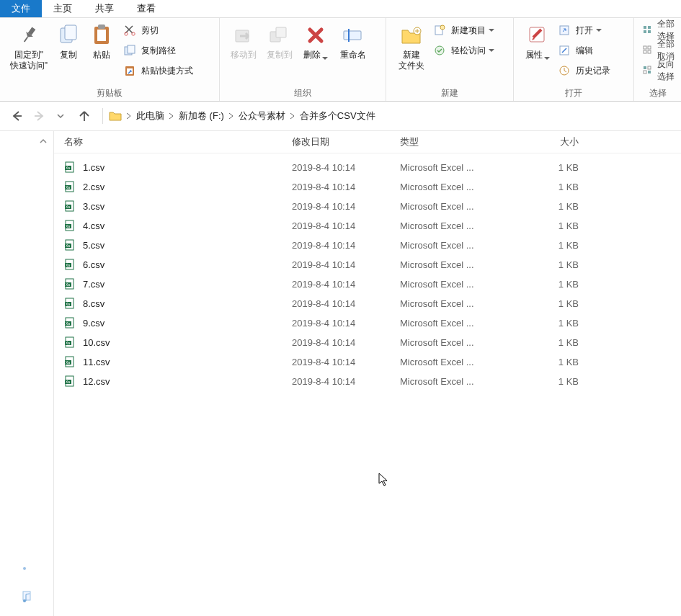 The height and width of the screenshot is (616, 681). What do you see at coordinates (373, 226) in the screenshot?
I see `table-row: Xa4.csv2019-8-4 10:14Microsoft Excel ...…` at bounding box center [373, 226].